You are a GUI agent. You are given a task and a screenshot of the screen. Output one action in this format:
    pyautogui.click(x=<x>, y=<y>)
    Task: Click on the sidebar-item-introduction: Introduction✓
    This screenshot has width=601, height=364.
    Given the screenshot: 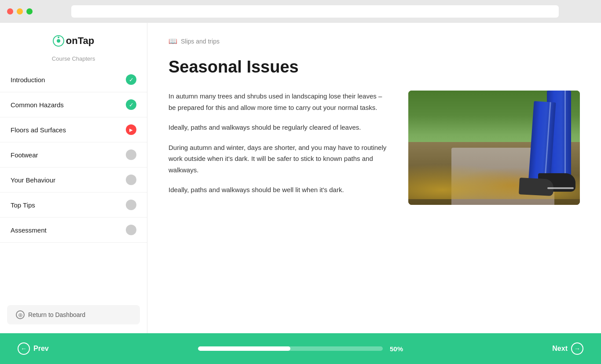 What is the action you would take?
    pyautogui.click(x=73, y=80)
    